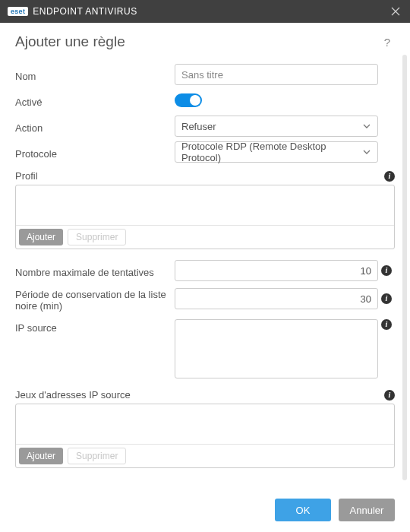 The height and width of the screenshot is (532, 410). What do you see at coordinates (70, 42) in the screenshot?
I see `page-title: Ajouter une règle` at bounding box center [70, 42].